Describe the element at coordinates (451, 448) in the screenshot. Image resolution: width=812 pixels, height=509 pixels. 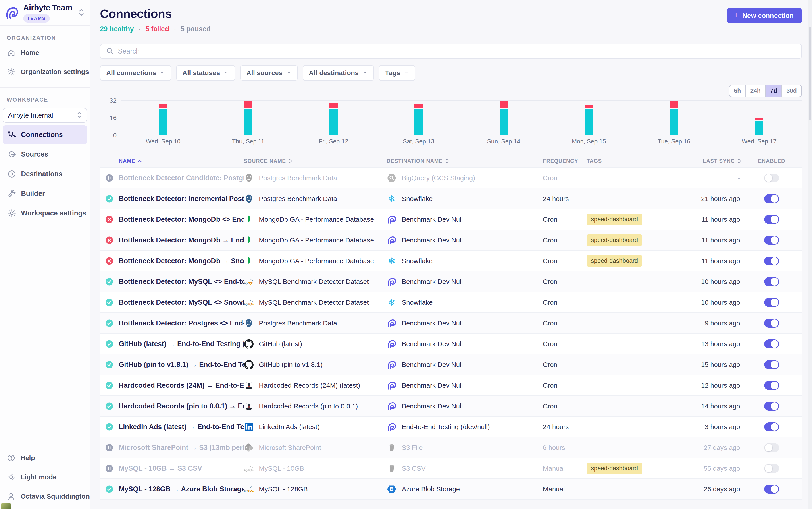
I see `table-row: Microsoft SharePoint → S3 (13mb performa…` at that location.